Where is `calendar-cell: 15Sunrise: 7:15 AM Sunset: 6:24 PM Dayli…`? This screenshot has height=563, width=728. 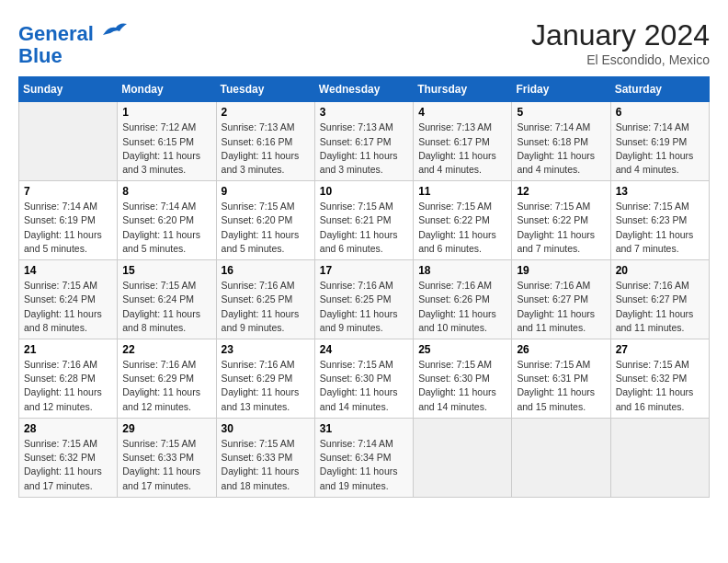
calendar-cell: 15Sunrise: 7:15 AM Sunset: 6:24 PM Dayli… is located at coordinates (167, 300).